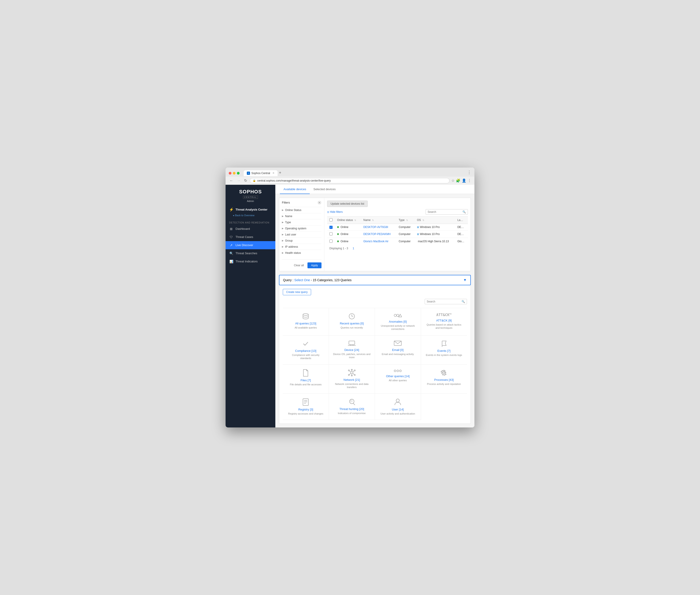  Describe the element at coordinates (250, 253) in the screenshot. I see `sidebar-item-threat-searches: 🔍 Threat Searches` at that location.